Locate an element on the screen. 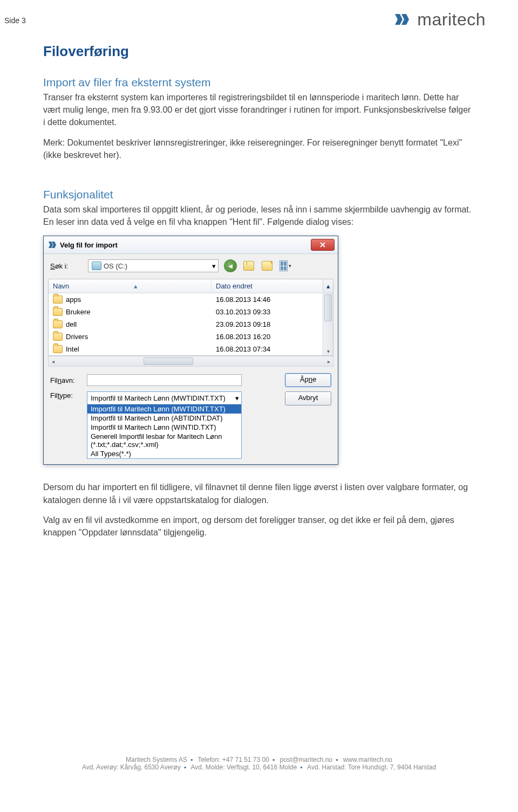  list-item: dell23.09.2013 09:18 is located at coordinates (186, 325).